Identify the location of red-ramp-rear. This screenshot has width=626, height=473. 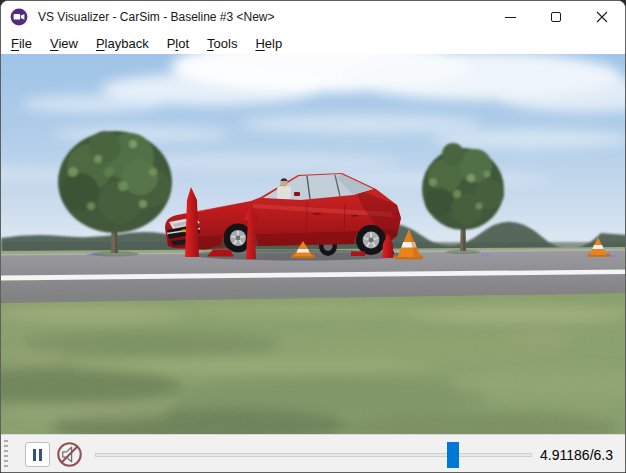
(358, 254).